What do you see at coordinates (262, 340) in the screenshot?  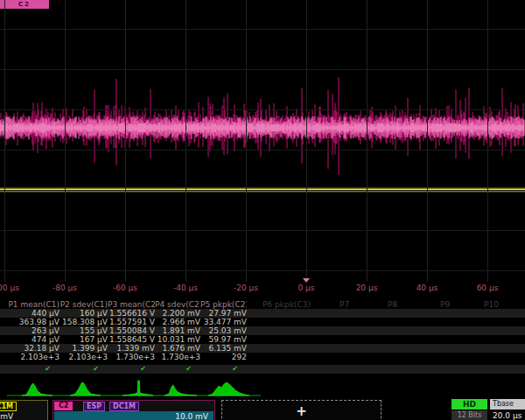 I see `stats-row-max: 474 µV 167 µV 1.558645 V 10.031 mV 59.97…` at bounding box center [262, 340].